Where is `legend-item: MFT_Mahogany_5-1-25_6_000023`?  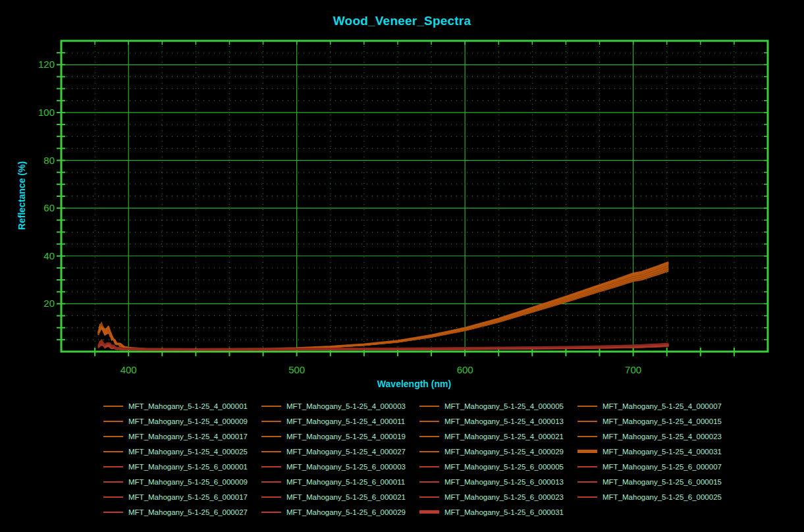 legend-item: MFT_Mahogany_5-1-25_6_000023 is located at coordinates (498, 496).